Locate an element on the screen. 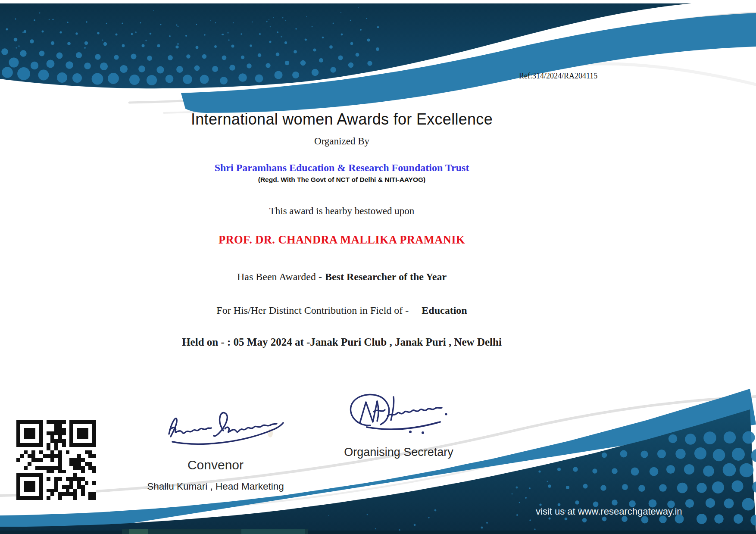  registration-line: (Regd. With The Govt of NCT of Delhi & N… is located at coordinates (342, 180).